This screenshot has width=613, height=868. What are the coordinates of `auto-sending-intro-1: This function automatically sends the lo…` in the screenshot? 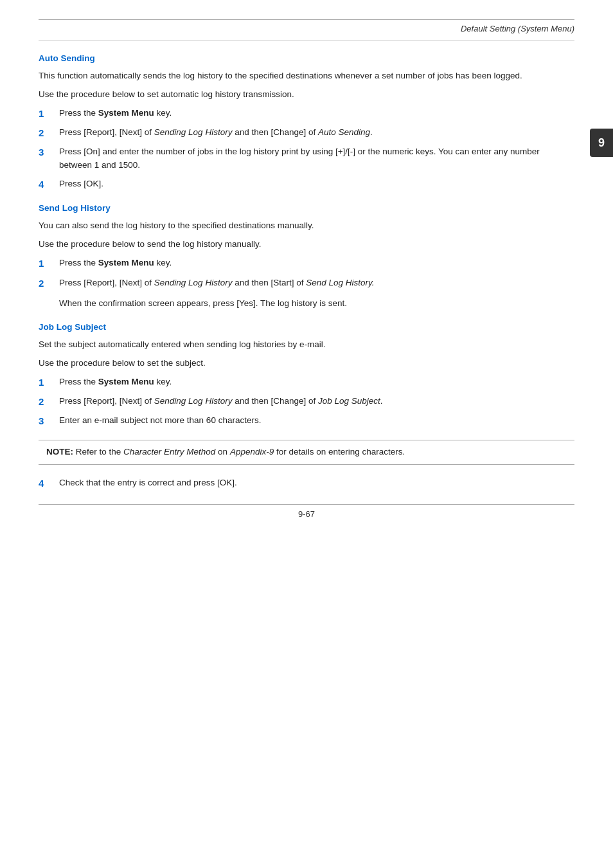 It's located at (306, 76).